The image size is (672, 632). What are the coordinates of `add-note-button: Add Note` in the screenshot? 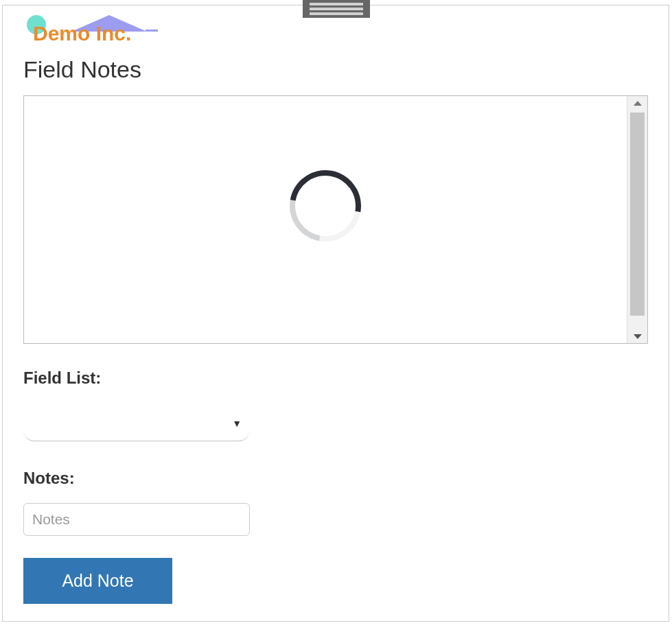 It's located at (97, 581).